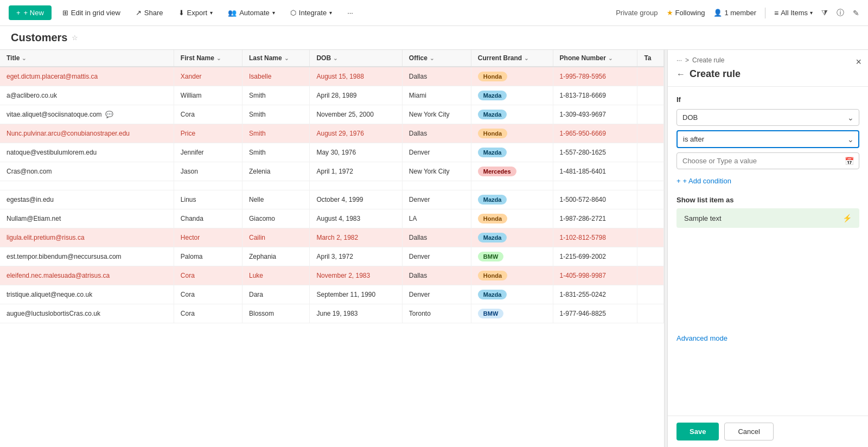  I want to click on advanced-mode-link: Advanced mode, so click(702, 339).